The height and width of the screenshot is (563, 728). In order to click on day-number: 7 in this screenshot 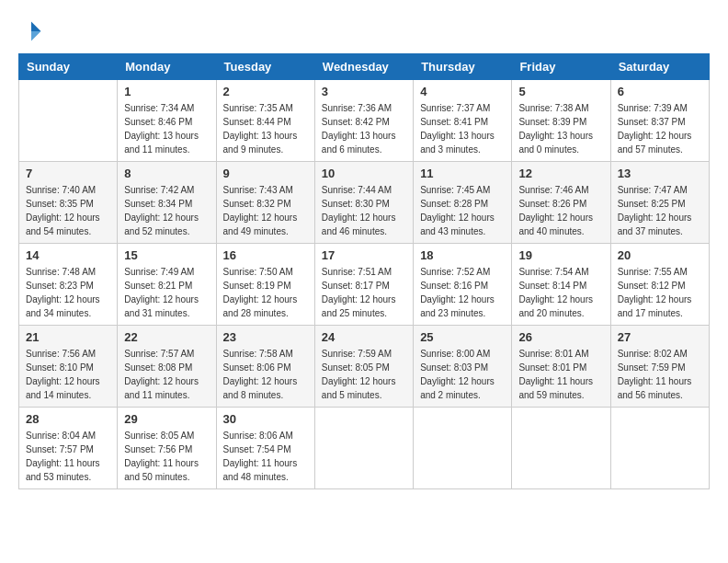, I will do `click(68, 173)`.